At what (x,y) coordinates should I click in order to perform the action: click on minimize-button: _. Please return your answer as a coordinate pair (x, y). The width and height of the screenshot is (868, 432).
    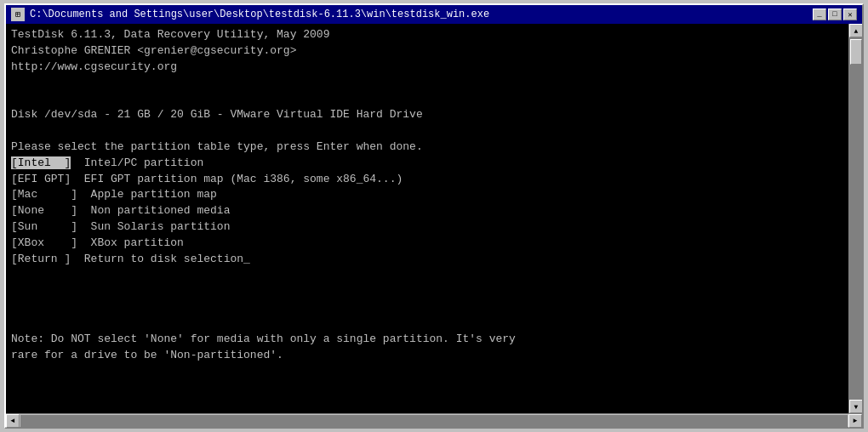
    Looking at the image, I should click on (819, 14).